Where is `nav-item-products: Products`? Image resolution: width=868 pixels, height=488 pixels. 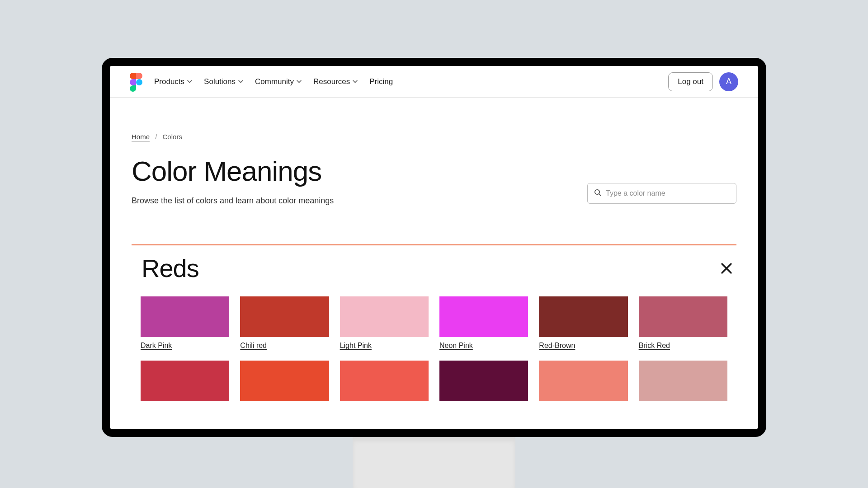 nav-item-products: Products is located at coordinates (173, 82).